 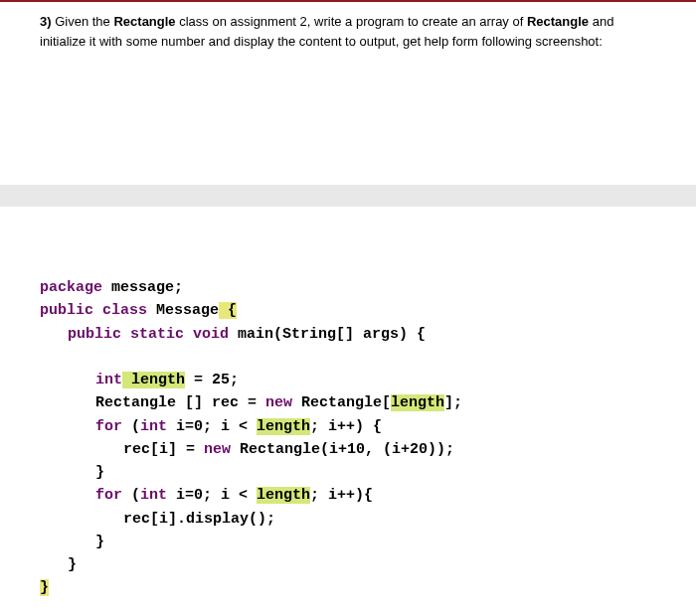 I want to click on q-bold-2: Rectangle, so click(x=558, y=22).